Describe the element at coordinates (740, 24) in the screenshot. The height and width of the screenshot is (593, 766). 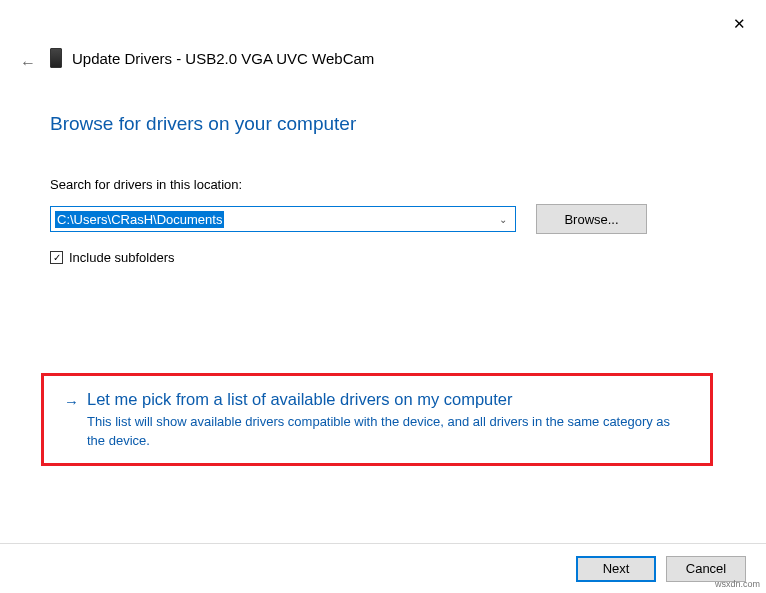
I see `close-icon: ✕` at that location.